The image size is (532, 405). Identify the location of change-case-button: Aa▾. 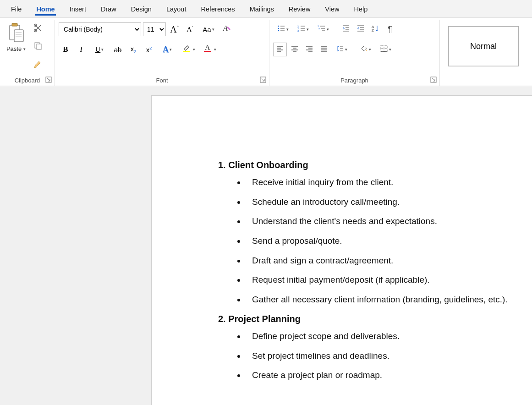
(208, 29).